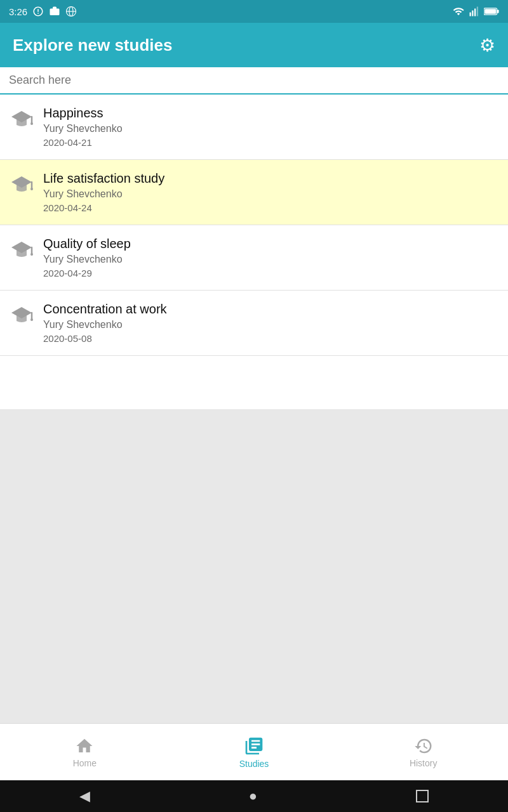 The image size is (508, 812). Describe the element at coordinates (423, 752) in the screenshot. I see `nav-item-history: History` at that location.